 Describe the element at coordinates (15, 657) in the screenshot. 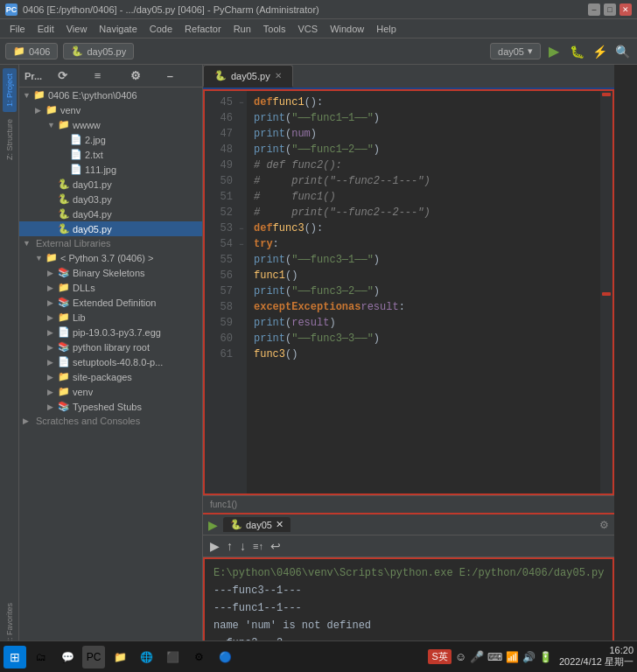

I see `start-button: ⊞` at that location.